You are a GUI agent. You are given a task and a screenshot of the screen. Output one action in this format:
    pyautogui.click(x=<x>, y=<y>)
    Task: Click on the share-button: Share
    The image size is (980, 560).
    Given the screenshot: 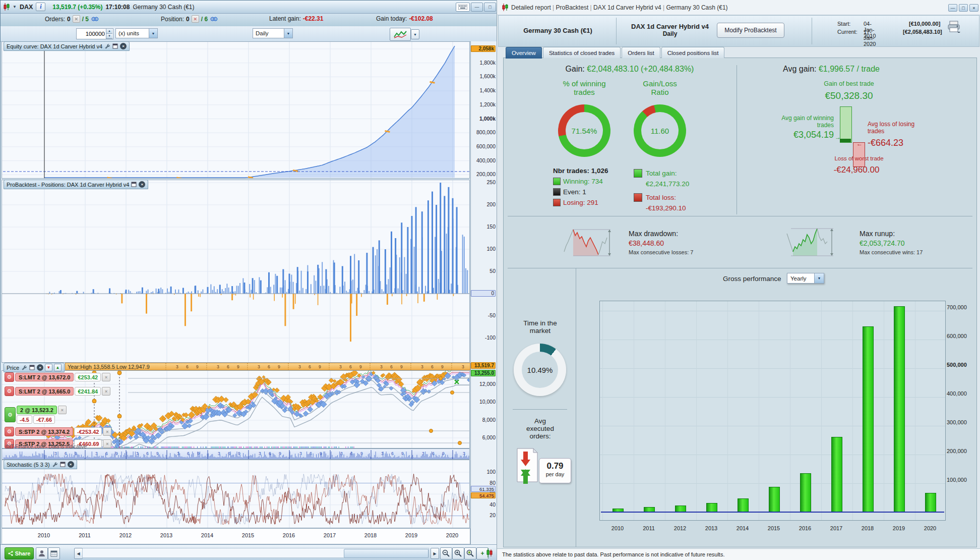 What is the action you would take?
    pyautogui.click(x=19, y=553)
    